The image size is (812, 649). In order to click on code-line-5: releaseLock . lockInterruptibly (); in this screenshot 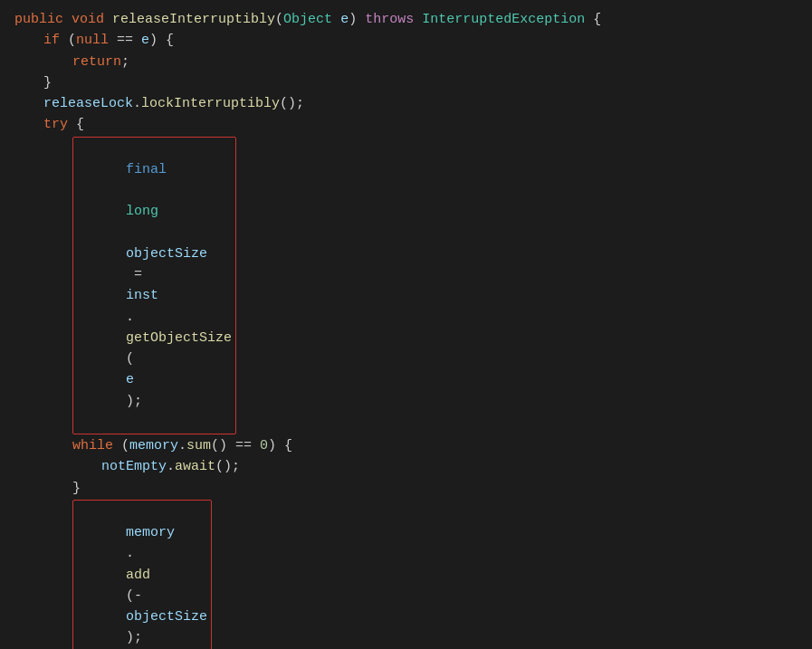, I will do `click(406, 103)`.